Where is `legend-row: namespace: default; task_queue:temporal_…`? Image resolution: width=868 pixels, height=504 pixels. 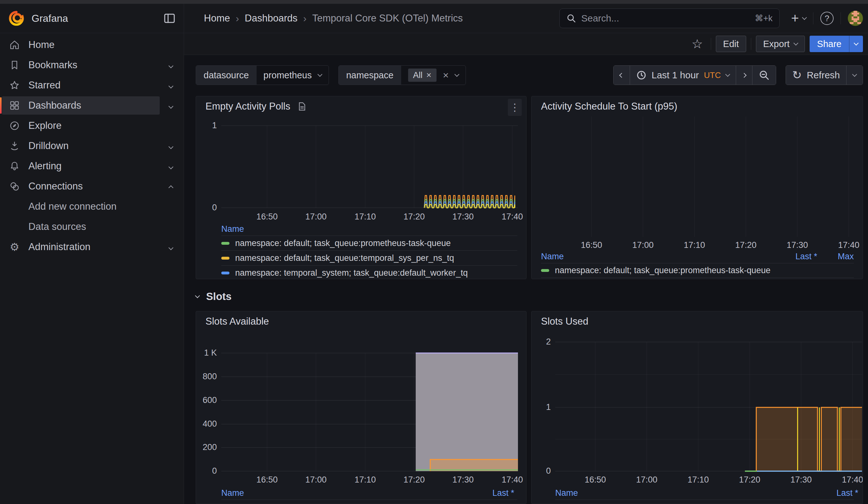 legend-row: namespace: default; task_queue:temporal_… is located at coordinates (369, 258).